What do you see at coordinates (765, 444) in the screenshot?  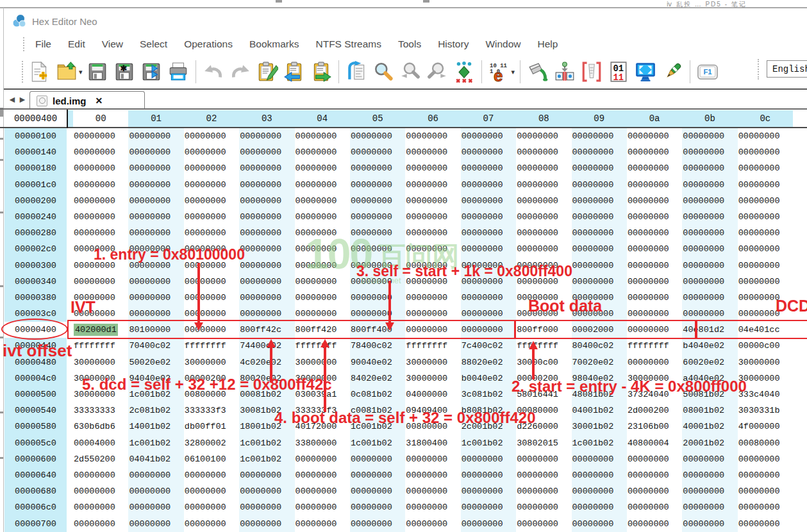 I see `hex-cell: 00080000` at bounding box center [765, 444].